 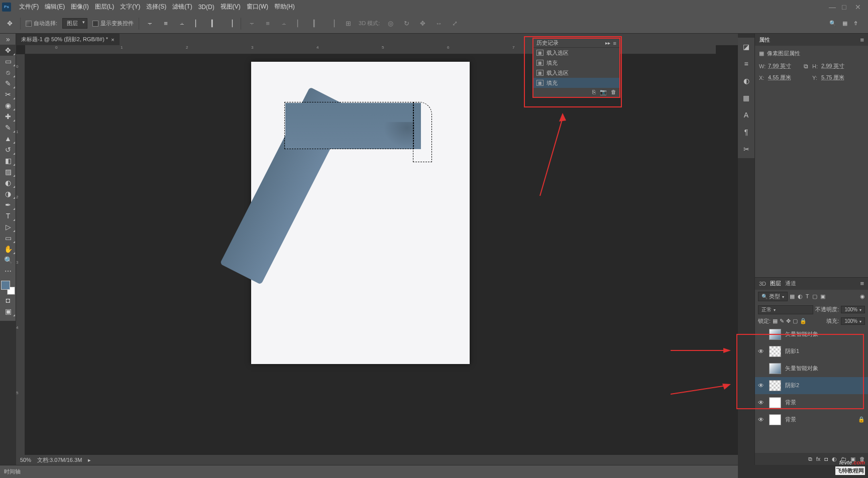 I want to click on blur-tool: ◐, so click(x=8, y=183).